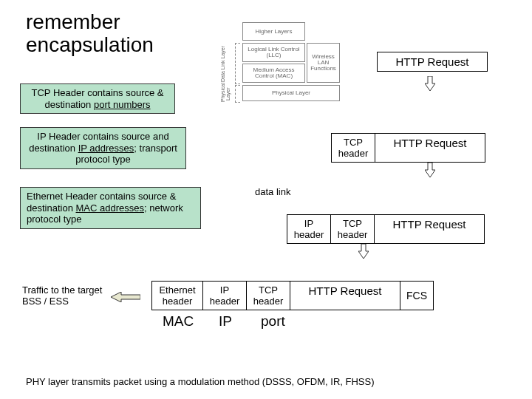  What do you see at coordinates (98, 99) in the screenshot?
I see `tcp-header-note: TCP Header contains source & destination…` at bounding box center [98, 99].